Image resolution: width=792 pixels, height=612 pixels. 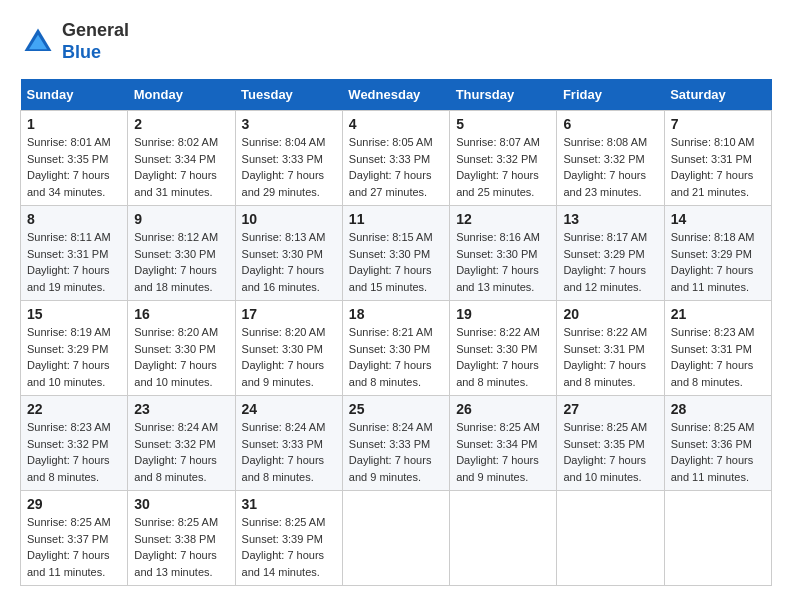 What do you see at coordinates (38, 42) in the screenshot?
I see `logo-icon` at bounding box center [38, 42].